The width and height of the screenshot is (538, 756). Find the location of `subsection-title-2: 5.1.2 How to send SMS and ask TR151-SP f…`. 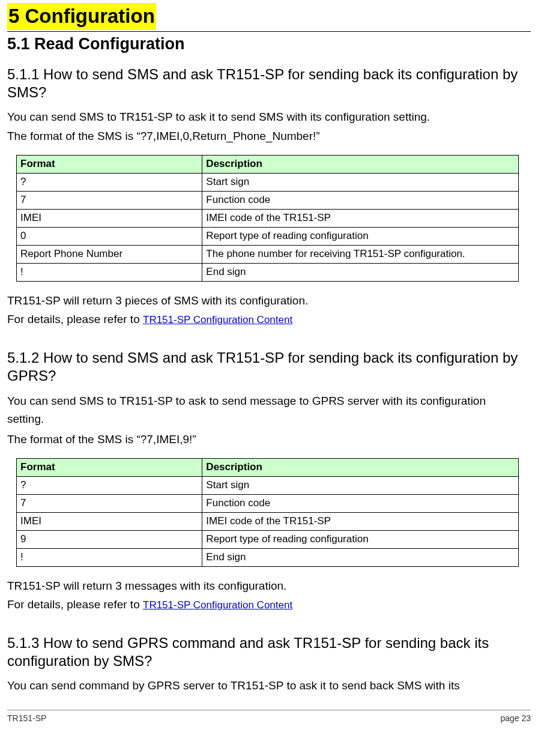

subsection-title-2: 5.1.2 How to send SMS and ask TR151-SP f… is located at coordinates (269, 367).